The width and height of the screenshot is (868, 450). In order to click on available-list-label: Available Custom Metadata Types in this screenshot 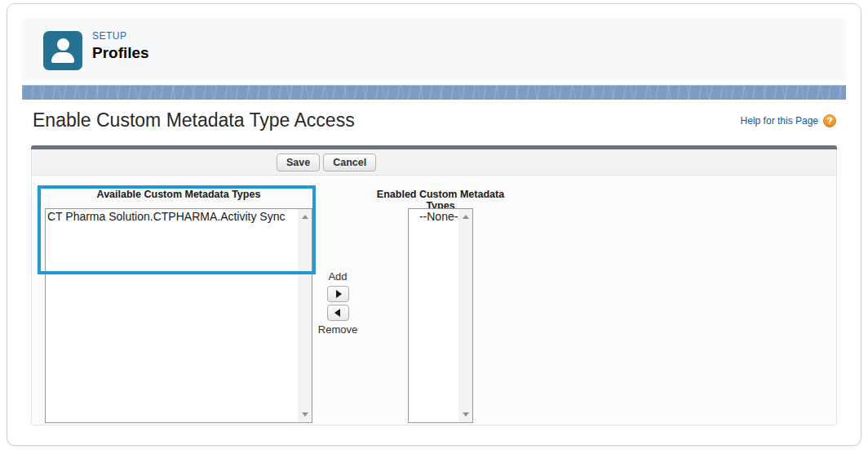, I will do `click(179, 195)`.